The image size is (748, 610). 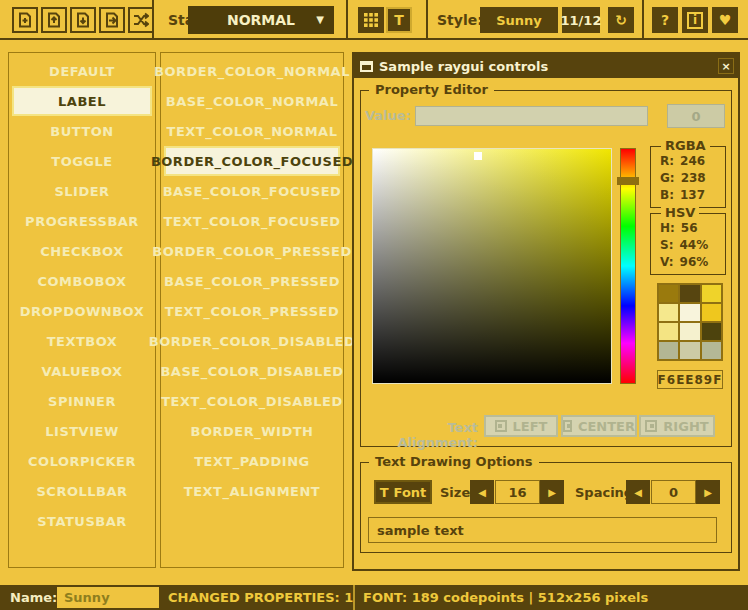 What do you see at coordinates (460, 20) in the screenshot?
I see `style-label: Style:` at bounding box center [460, 20].